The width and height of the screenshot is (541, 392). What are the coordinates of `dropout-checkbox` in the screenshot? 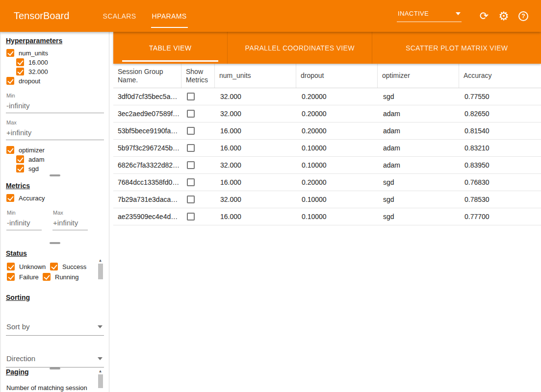 It's located at (10, 81).